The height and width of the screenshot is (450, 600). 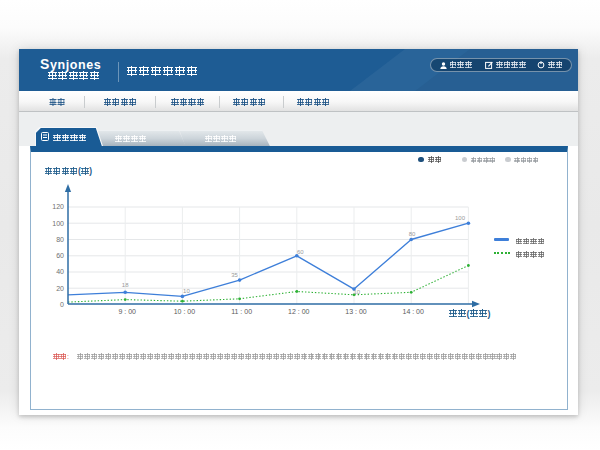 I want to click on svg-text: 14 : 00, so click(x=413, y=312).